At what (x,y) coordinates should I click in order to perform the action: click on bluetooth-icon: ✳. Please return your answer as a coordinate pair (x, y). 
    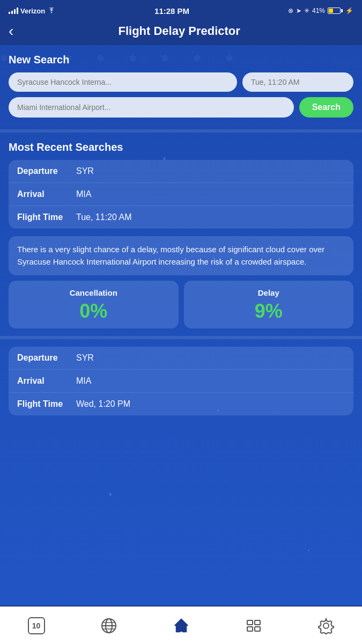
    Looking at the image, I should click on (307, 11).